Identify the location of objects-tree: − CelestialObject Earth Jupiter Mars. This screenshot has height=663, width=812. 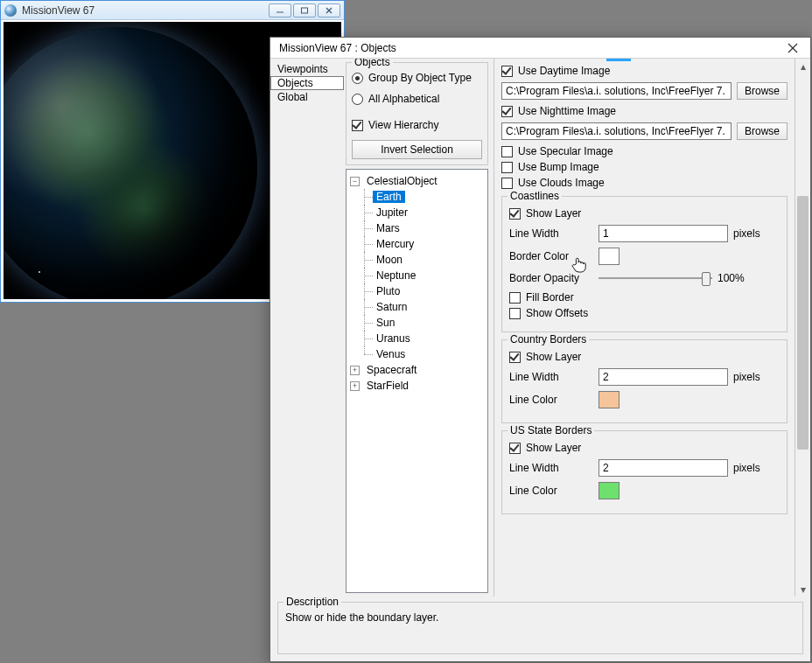
(416, 381).